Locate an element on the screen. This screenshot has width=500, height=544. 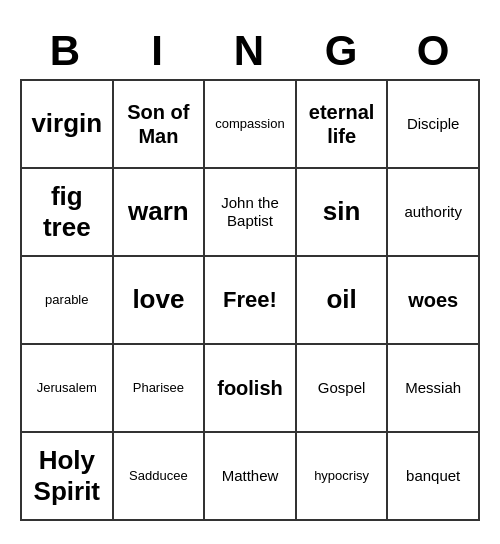
bingo-cell: Free! is located at coordinates (251, 301).